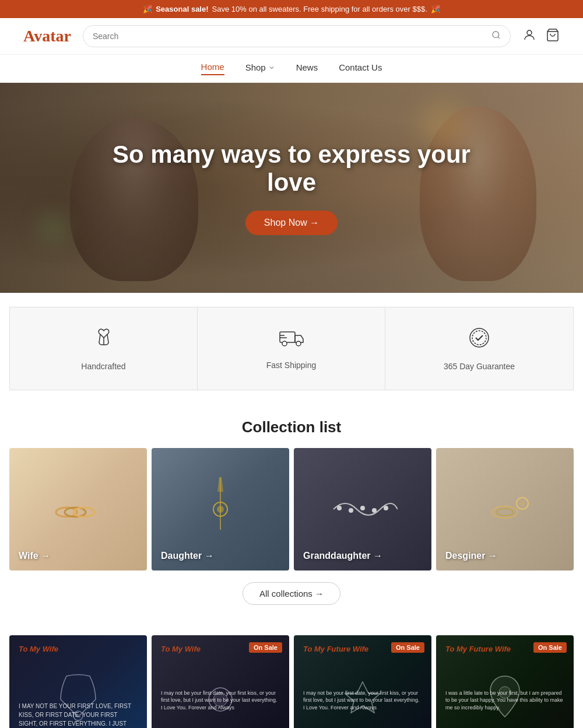  I want to click on account-icon, so click(529, 36).